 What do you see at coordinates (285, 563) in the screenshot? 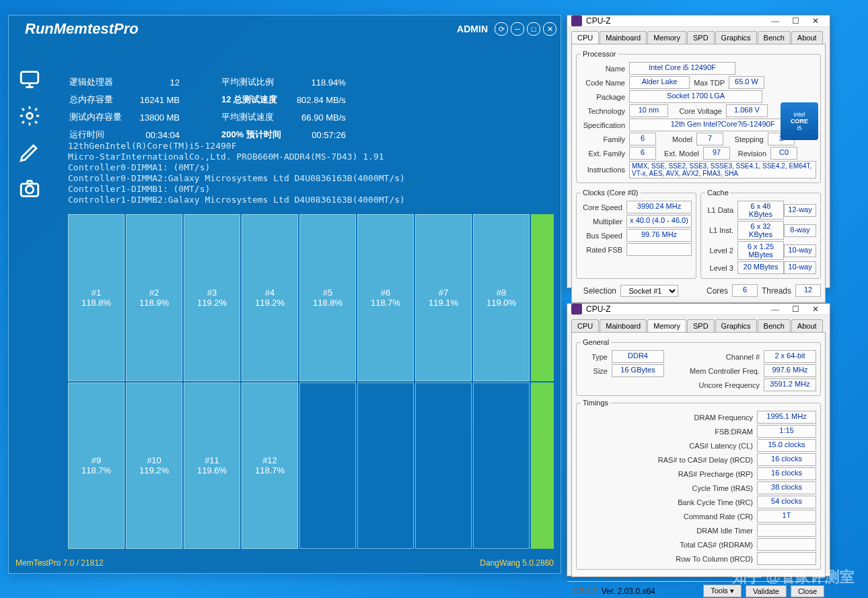
I see `memtest-footer: MemTestPro 7.0 / 21812 DangWang 5.0.2860` at bounding box center [285, 563].